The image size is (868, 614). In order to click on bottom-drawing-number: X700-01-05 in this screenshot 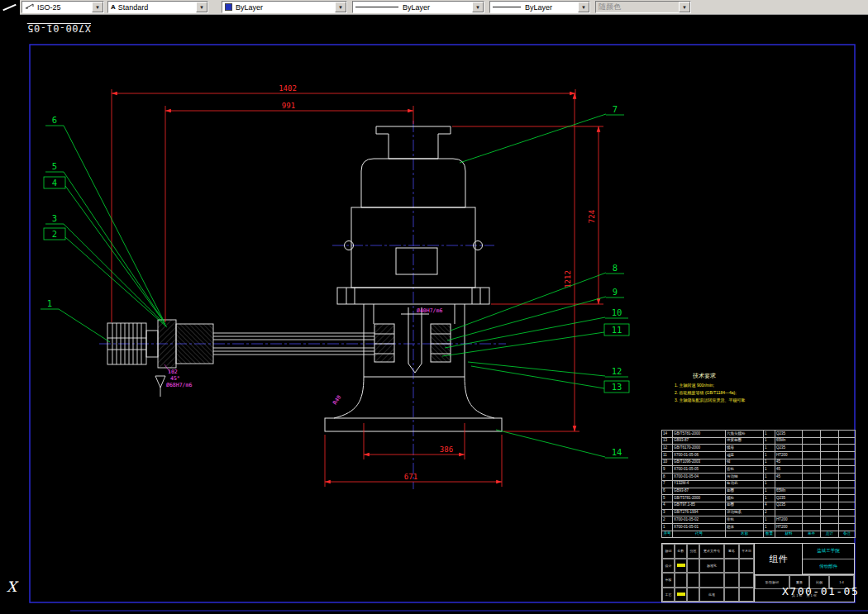, I will do `click(820, 592)`.